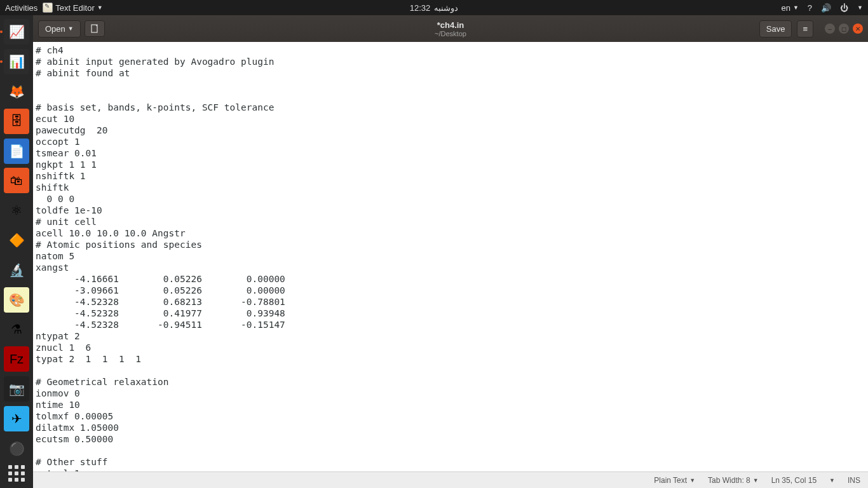 The image size is (868, 488). Describe the element at coordinates (17, 32) in the screenshot. I see `system-monitor-icon: 📈` at that location.